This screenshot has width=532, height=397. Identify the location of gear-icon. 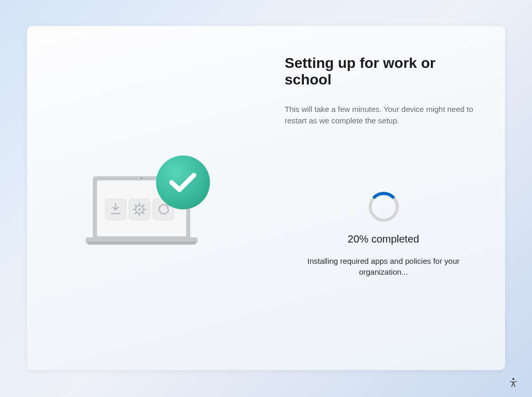
(139, 209).